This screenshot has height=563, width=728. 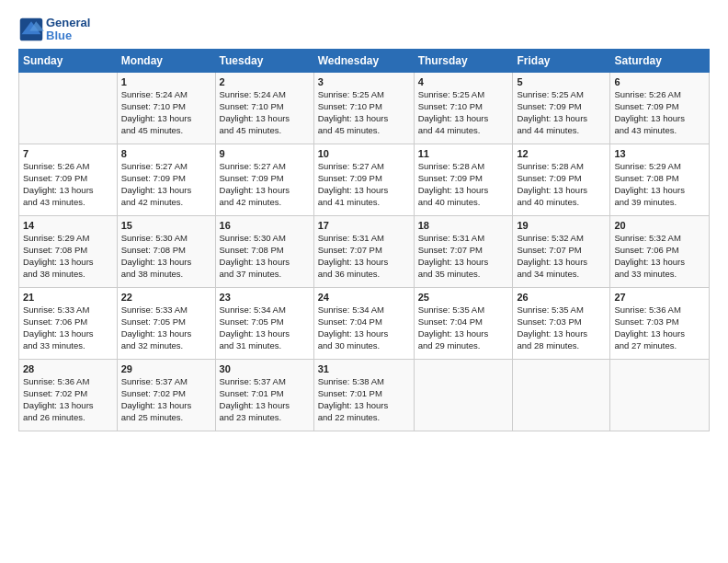 What do you see at coordinates (463, 179) in the screenshot?
I see `calendar-cell: 11Sunrise: 5:28 AM Sunset: 7:09 PM Dayli…` at bounding box center [463, 179].